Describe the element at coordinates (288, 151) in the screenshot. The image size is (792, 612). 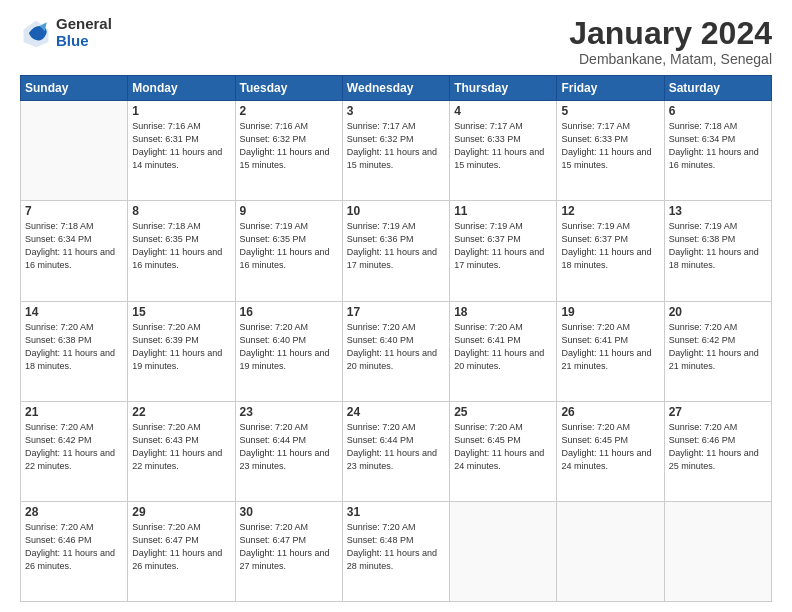
I see `calendar-cell: 2Sunrise: 7:16 AM Sunset: 6:32 PM Daylig…` at that location.